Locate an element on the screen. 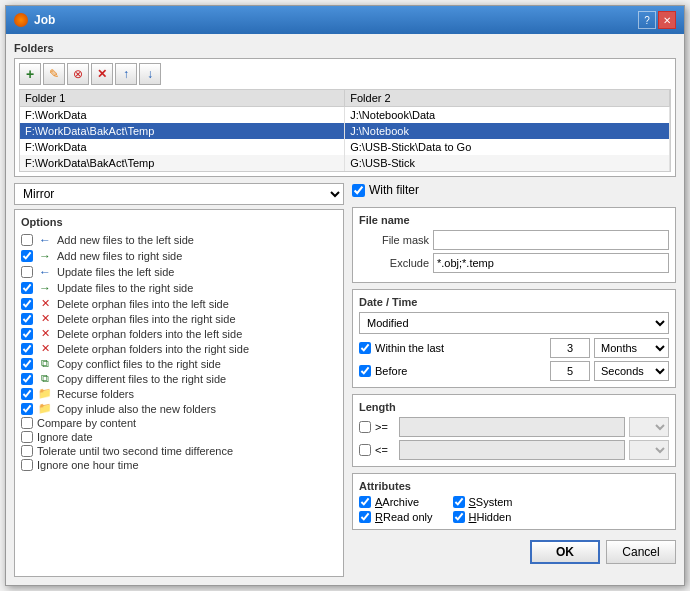  option-label: Compare by content is located at coordinates (86, 423).